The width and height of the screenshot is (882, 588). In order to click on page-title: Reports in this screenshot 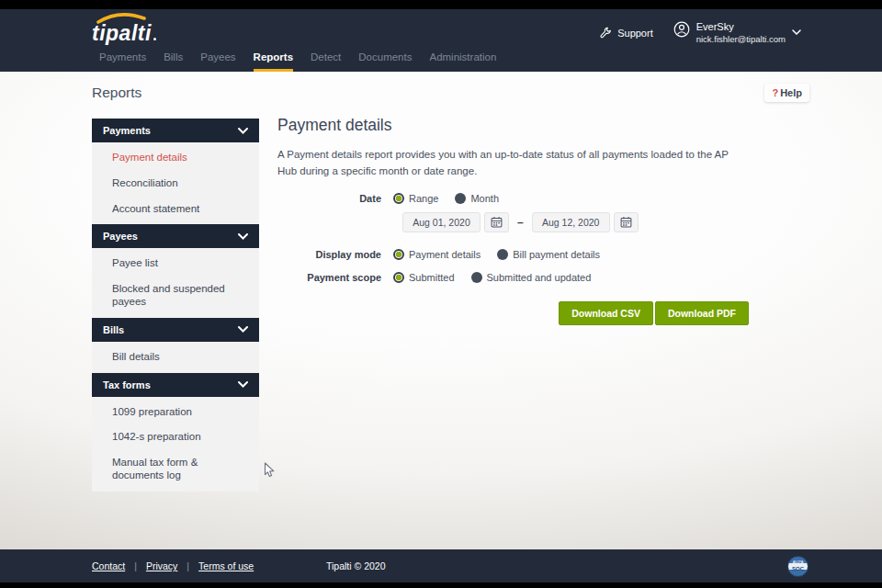, I will do `click(117, 93)`.